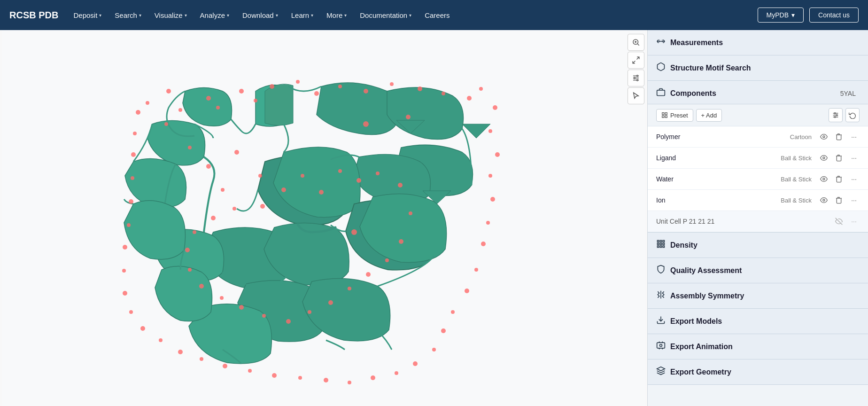  Describe the element at coordinates (824, 200) in the screenshot. I see `ion-visibility-button` at that location.